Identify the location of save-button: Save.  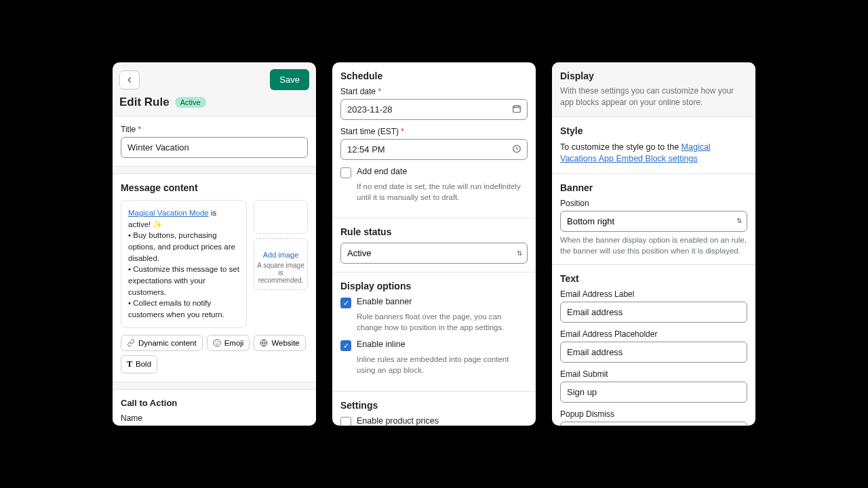
(290, 80).